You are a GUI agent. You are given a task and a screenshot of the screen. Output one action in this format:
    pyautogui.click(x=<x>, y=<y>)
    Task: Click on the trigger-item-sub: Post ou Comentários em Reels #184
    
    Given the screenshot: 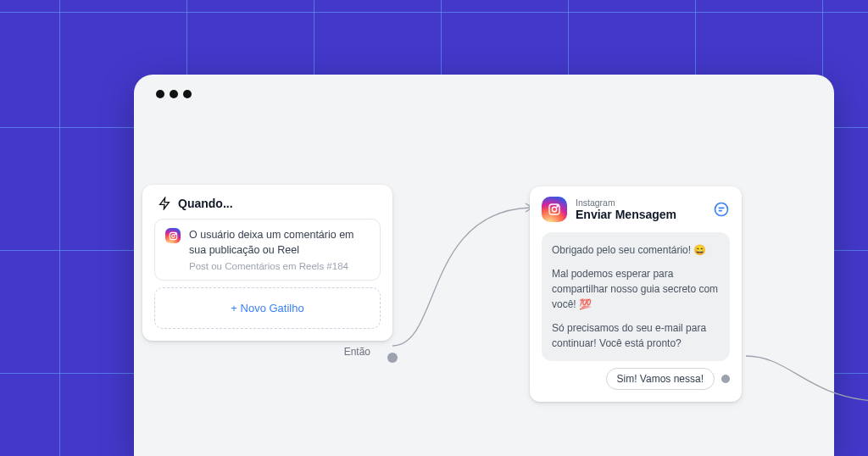 What is the action you would take?
    pyautogui.click(x=280, y=266)
    